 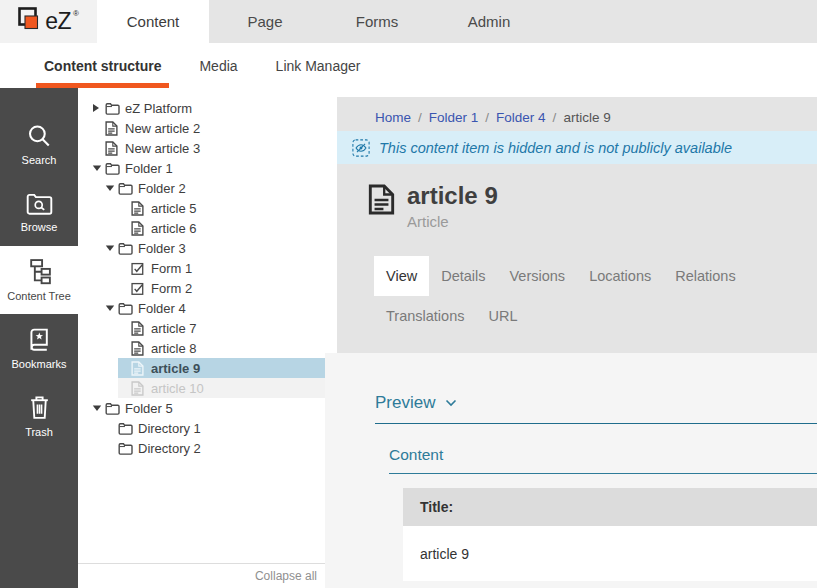 I want to click on browse-icon, so click(x=40, y=204).